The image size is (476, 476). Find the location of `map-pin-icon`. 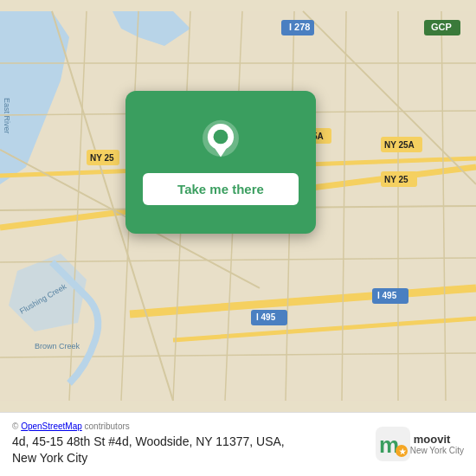

map-pin-icon is located at coordinates (221, 142).